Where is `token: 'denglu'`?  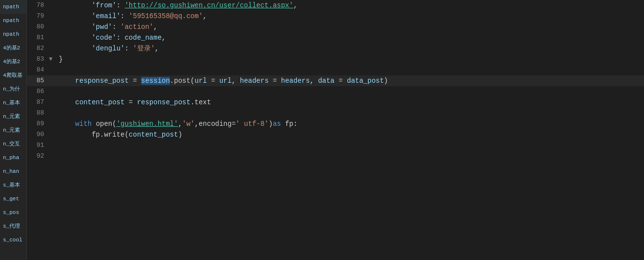 token: 'denglu' is located at coordinates (108, 48).